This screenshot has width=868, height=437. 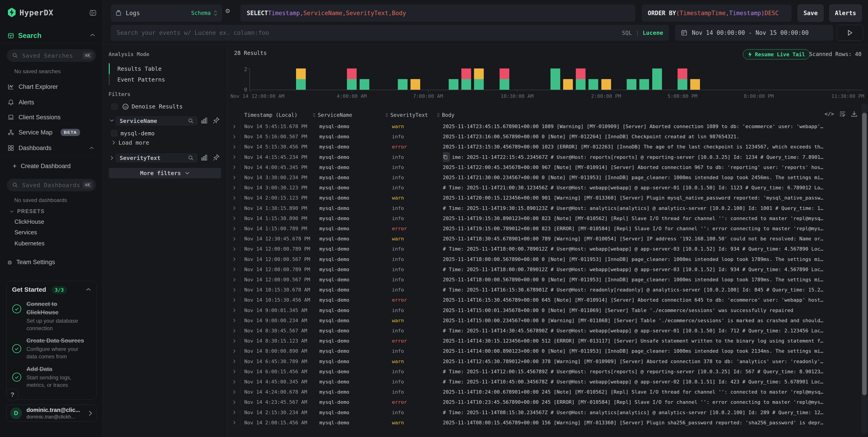 What do you see at coordinates (166, 13) in the screenshot?
I see `source-select: Logs Schema` at bounding box center [166, 13].